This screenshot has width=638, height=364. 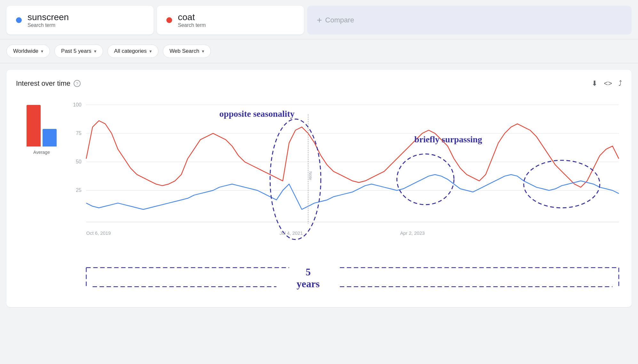 I want to click on help-icon: ?, so click(x=77, y=83).